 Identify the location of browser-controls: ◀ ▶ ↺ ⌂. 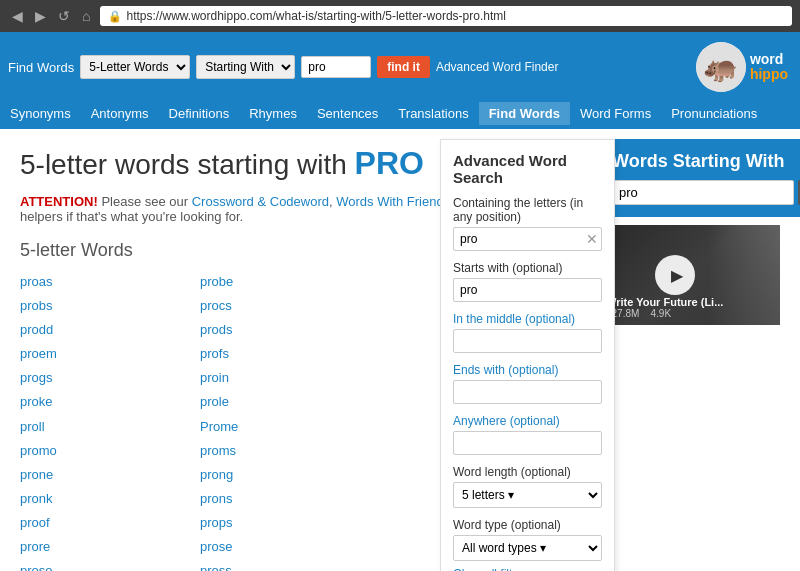
(51, 16).